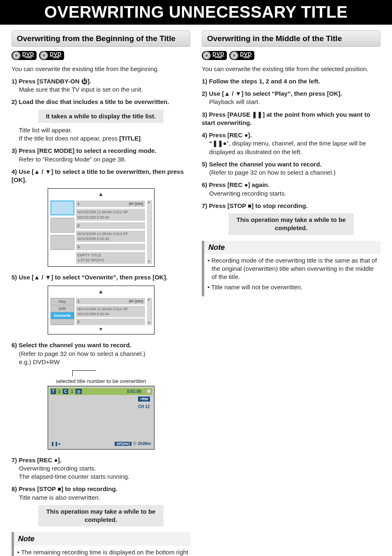 The height and width of the screenshot is (556, 392). Describe the element at coordinates (291, 98) in the screenshot. I see `step-r2: 2) Use [▲ / ▼] to select “Play”, then pr…` at that location.